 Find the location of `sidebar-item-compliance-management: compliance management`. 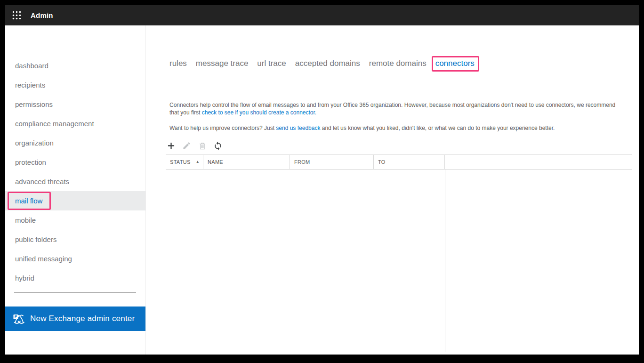

sidebar-item-compliance-management: compliance management is located at coordinates (75, 123).